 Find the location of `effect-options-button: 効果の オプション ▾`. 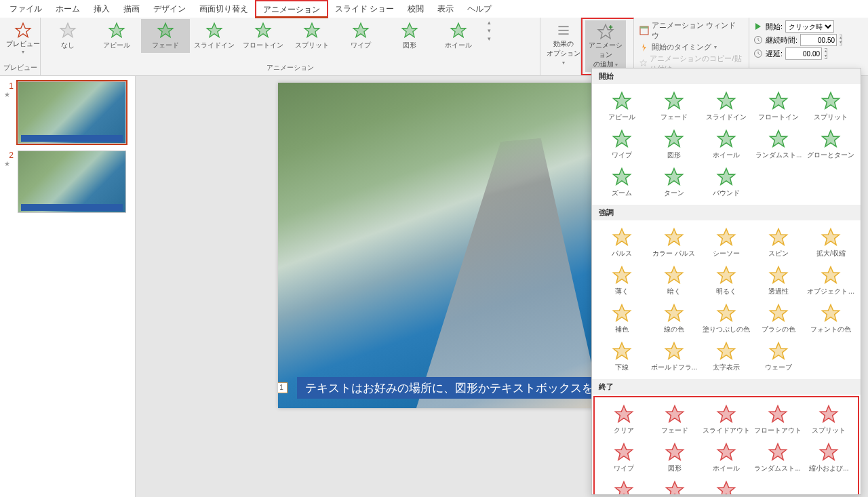

effect-options-button: 効果の オプション ▾ is located at coordinates (564, 43).